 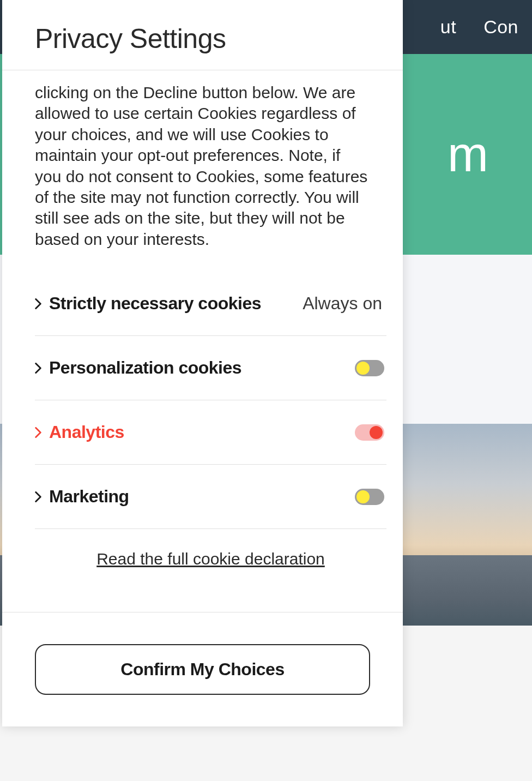 I want to click on cookie-category-necessary: Strictly necessary cookies Always on, so click(x=210, y=304).